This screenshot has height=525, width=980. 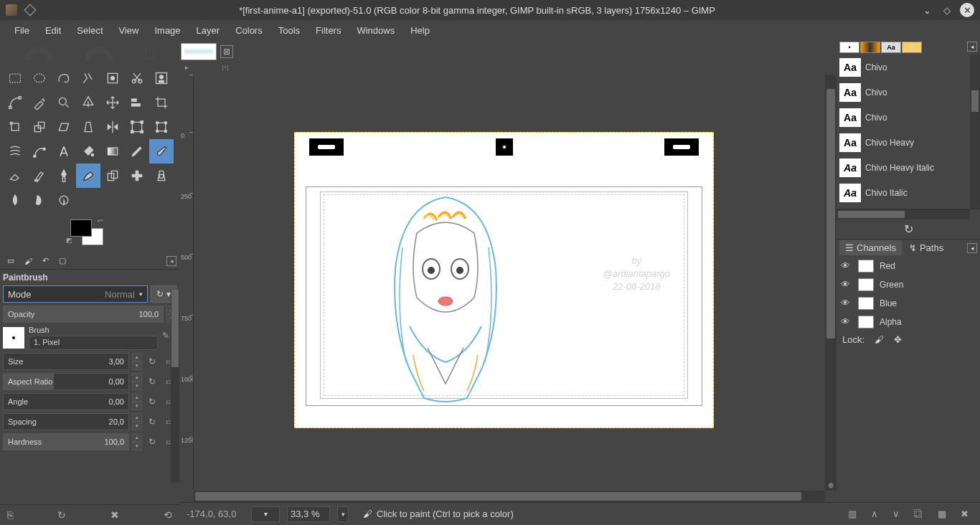 What do you see at coordinates (927, 10) in the screenshot?
I see `minimize-button: ⌄` at bounding box center [927, 10].